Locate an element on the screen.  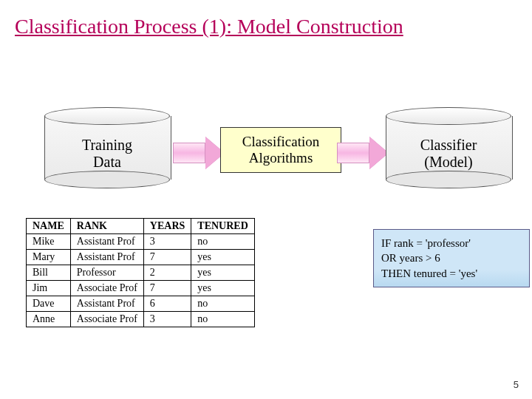
slide-title: Classification Process (1): Model Constr… is located at coordinates (209, 27).